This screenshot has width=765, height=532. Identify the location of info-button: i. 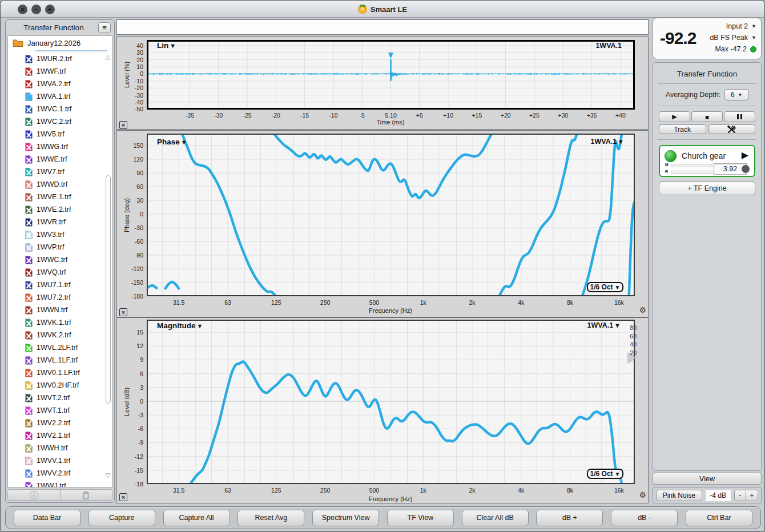
(34, 495).